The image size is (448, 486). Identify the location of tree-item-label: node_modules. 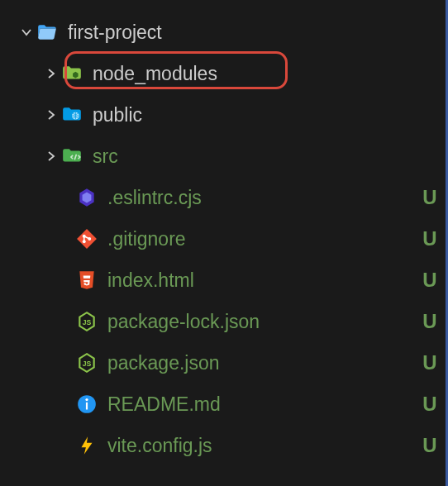
(253, 74).